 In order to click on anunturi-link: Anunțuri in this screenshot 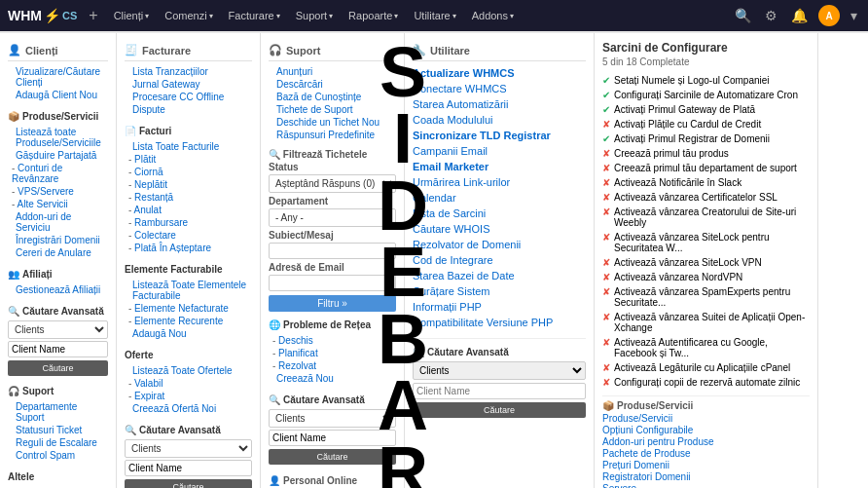, I will do `click(333, 72)`.